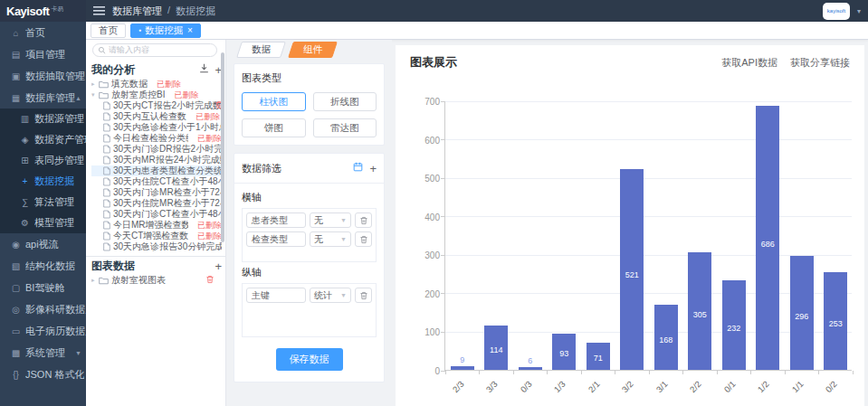 This screenshot has height=406, width=868. What do you see at coordinates (16, 33) in the screenshot?
I see `home-icon: ⌂` at bounding box center [16, 33].